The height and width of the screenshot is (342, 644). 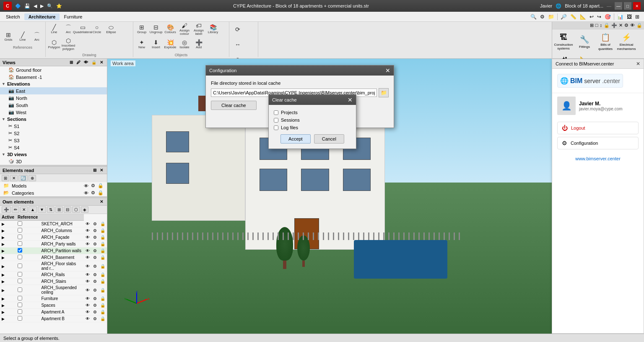 I want to click on rt-icon2: □, so click(x=597, y=25).